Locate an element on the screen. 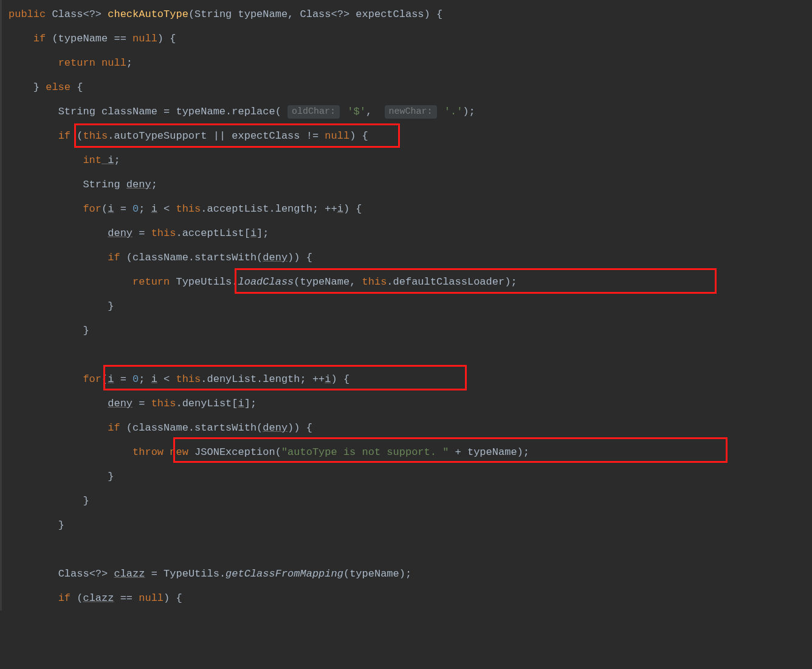 The height and width of the screenshot is (669, 812). param-hint: oldChar: is located at coordinates (314, 112).